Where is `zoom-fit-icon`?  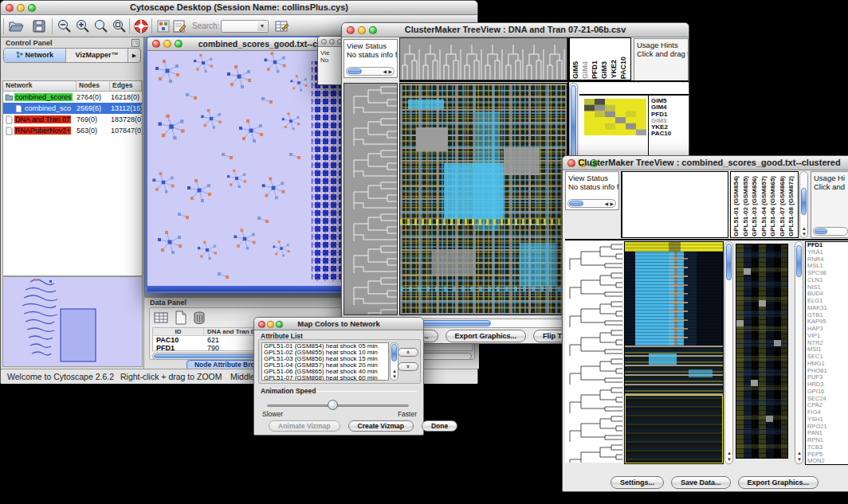 zoom-fit-icon is located at coordinates (120, 26).